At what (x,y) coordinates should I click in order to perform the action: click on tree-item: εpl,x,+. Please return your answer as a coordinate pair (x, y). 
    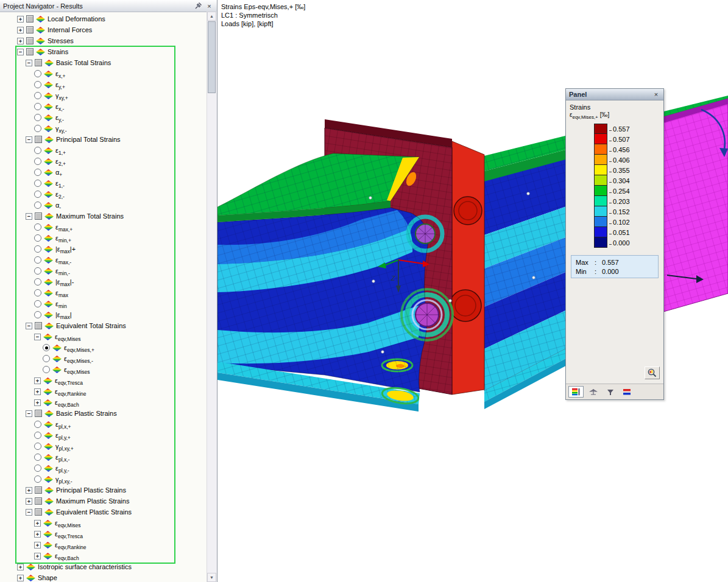
    Looking at the image, I should click on (104, 424).